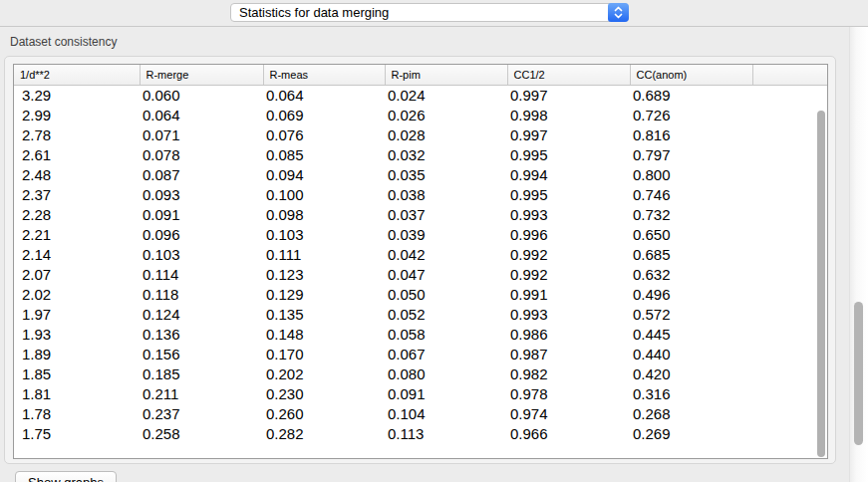 This screenshot has height=482, width=868. What do you see at coordinates (446, 275) in the screenshot?
I see `cell: 0.047` at bounding box center [446, 275].